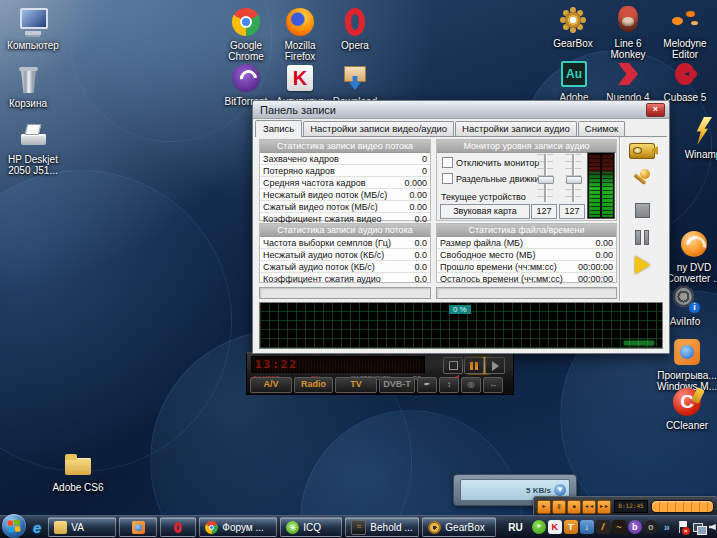 This screenshot has height=538, width=717. Describe the element at coordinates (687, 408) in the screenshot. I see `desktop-icon-ccleaner: CCleaner` at that location.